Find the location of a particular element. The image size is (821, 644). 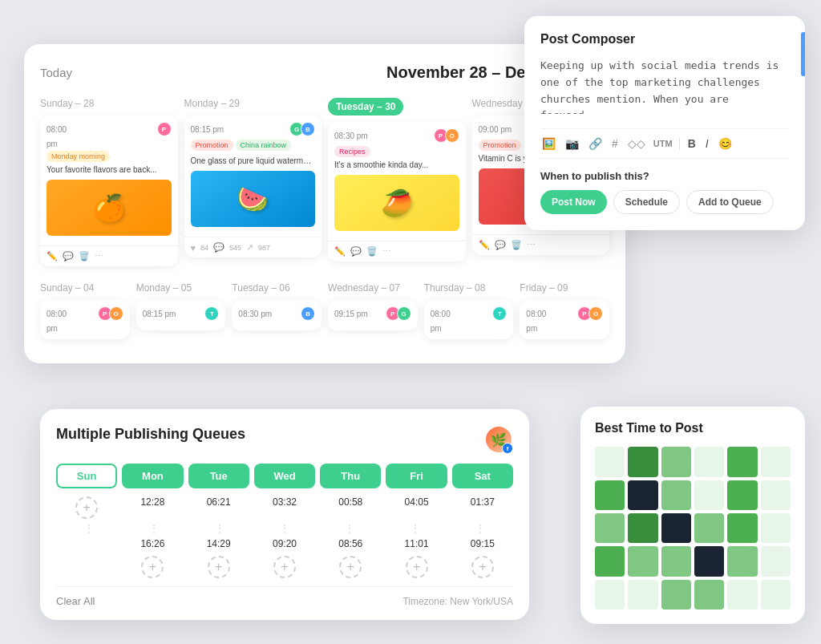

toolbar-divider is located at coordinates (680, 144).